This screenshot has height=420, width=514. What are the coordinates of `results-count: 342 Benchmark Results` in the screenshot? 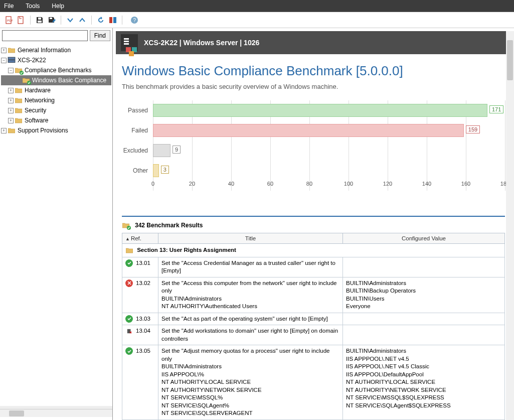 It's located at (168, 225).